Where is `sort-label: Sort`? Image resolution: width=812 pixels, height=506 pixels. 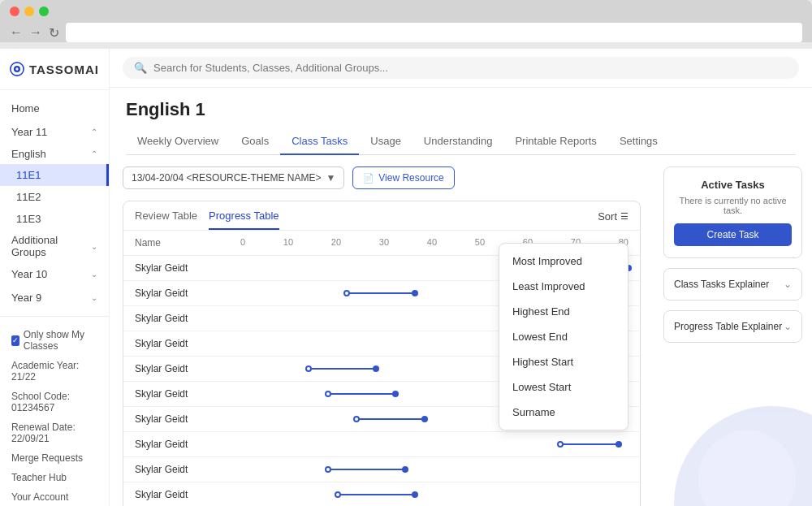 sort-label: Sort is located at coordinates (607, 216).